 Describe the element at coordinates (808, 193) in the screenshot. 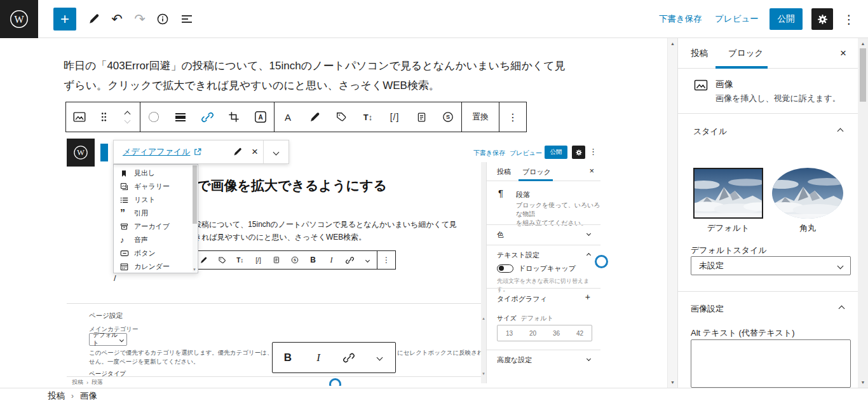

I see `mountain-photo` at that location.